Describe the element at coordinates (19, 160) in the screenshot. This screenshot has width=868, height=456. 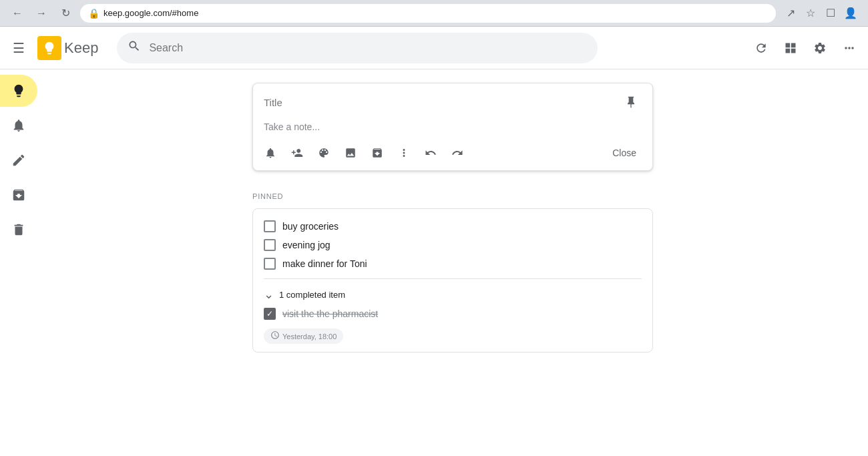
I see `sidebar-item-edit-labels` at that location.